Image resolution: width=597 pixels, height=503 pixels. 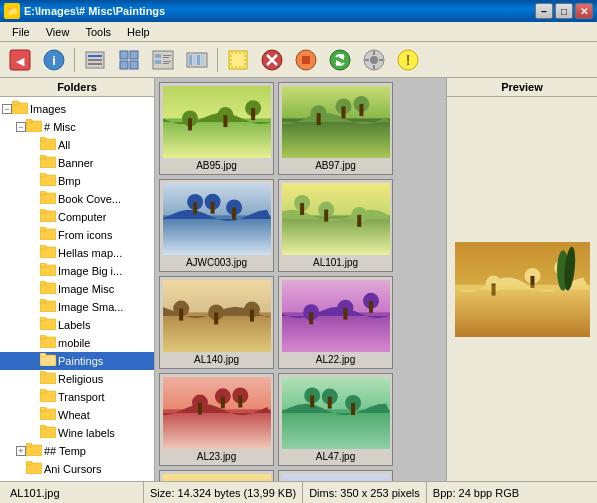 What do you see at coordinates (34, 451) in the screenshot?
I see `folder-icon-temp` at bounding box center [34, 451].